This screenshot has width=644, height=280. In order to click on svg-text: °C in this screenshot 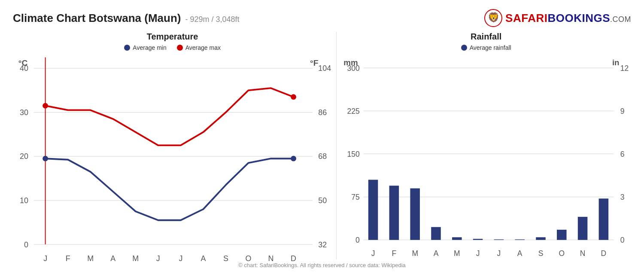, I will do `click(23, 63)`.